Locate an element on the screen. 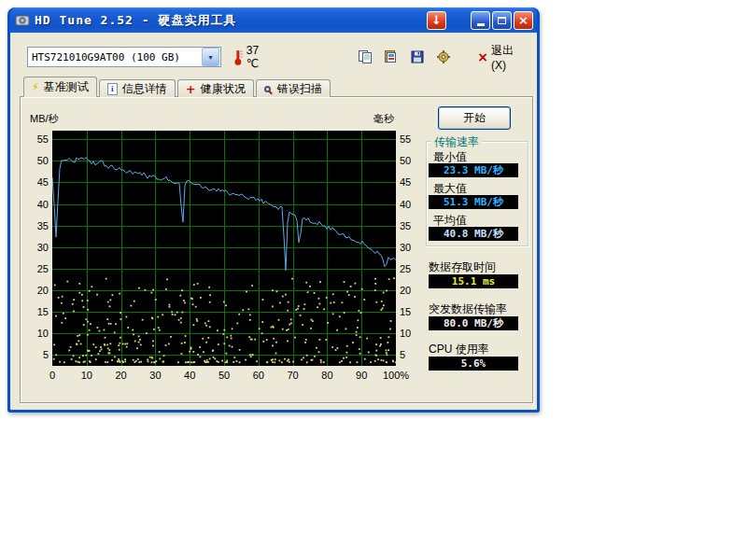  copy-screenshot-button is located at coordinates (391, 57).